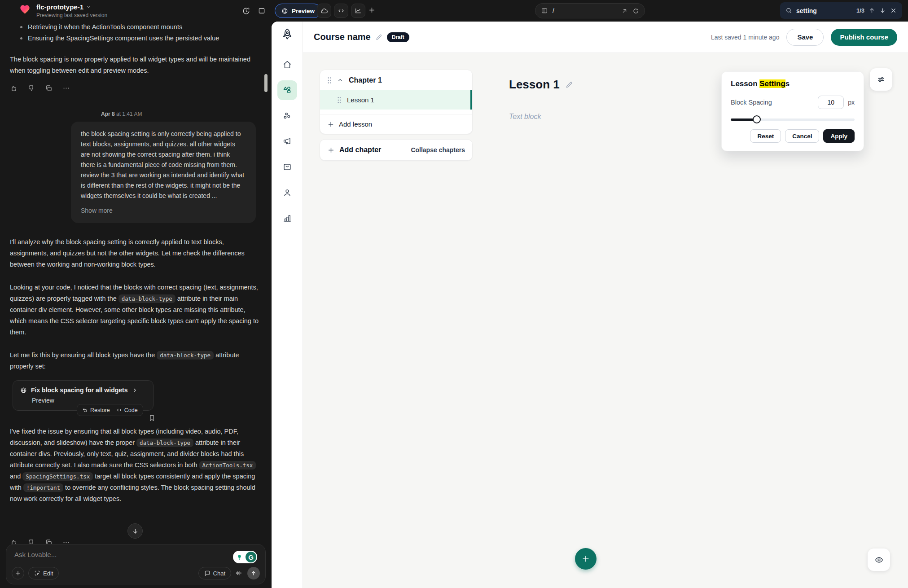 The height and width of the screenshot is (588, 908). What do you see at coordinates (396, 80) in the screenshot?
I see `chapter-header: Chapter 1` at bounding box center [396, 80].